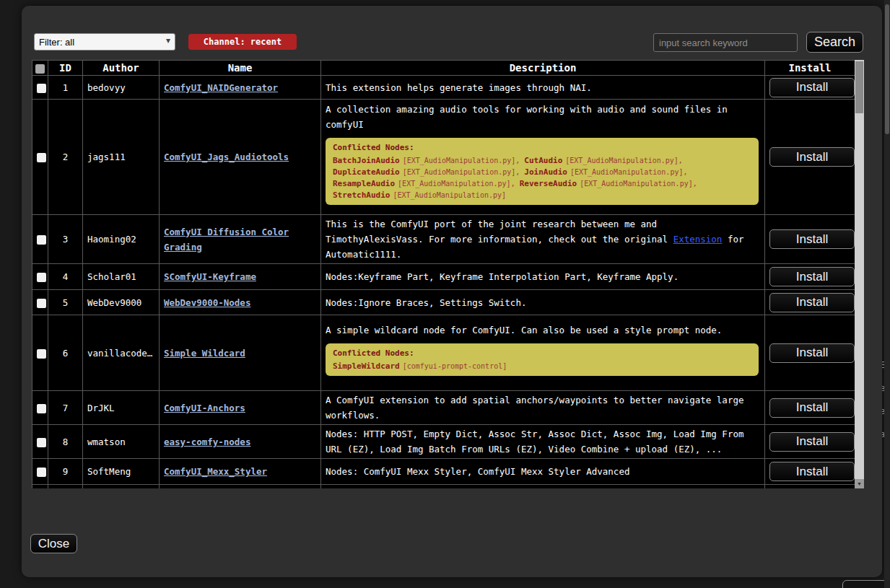 The width and height of the screenshot is (890, 588). Describe the element at coordinates (66, 68) in the screenshot. I see `column-header-id: ID` at that location.